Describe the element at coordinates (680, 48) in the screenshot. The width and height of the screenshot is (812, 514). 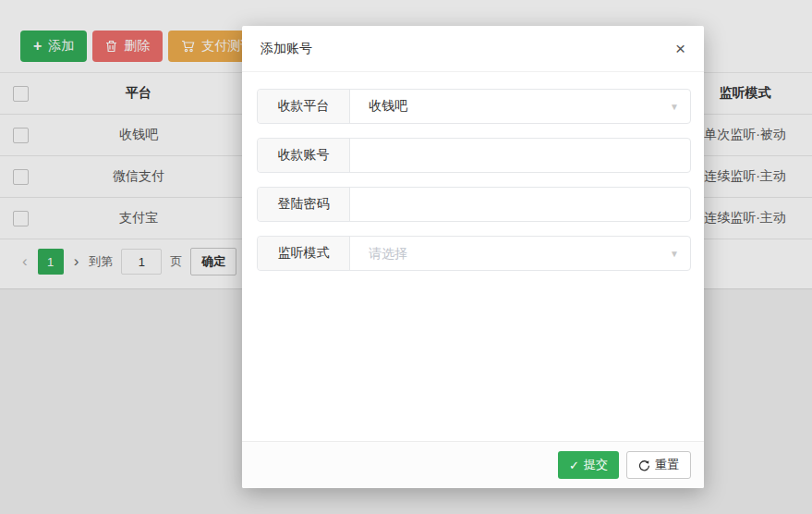
I see `close-icon: ×` at that location.